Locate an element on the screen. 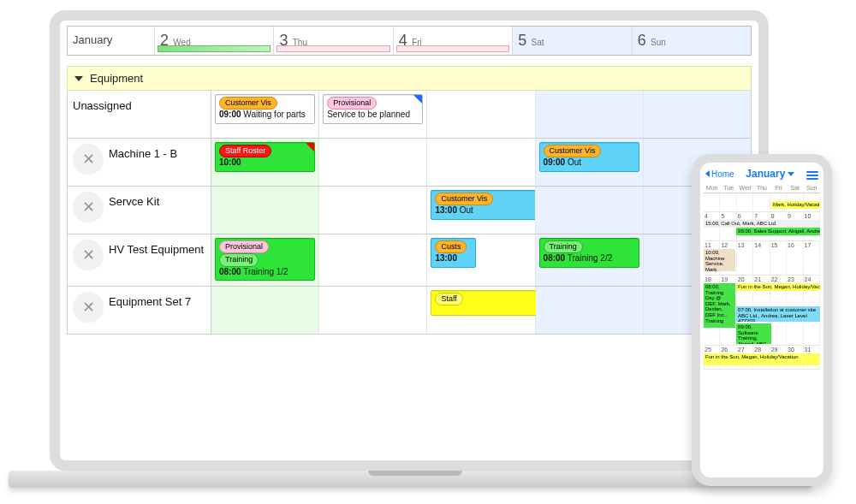 The width and height of the screenshot is (856, 504). row-label-cell: ✕ Machine 1 - B is located at coordinates (140, 163).